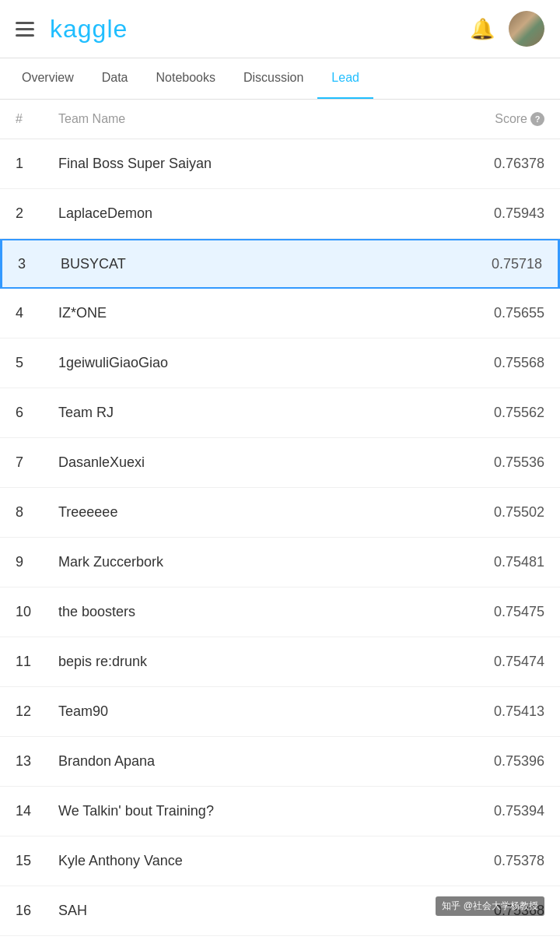 This screenshot has width=560, height=947. What do you see at coordinates (494, 562) in the screenshot?
I see `team-score: 0.75481` at bounding box center [494, 562].